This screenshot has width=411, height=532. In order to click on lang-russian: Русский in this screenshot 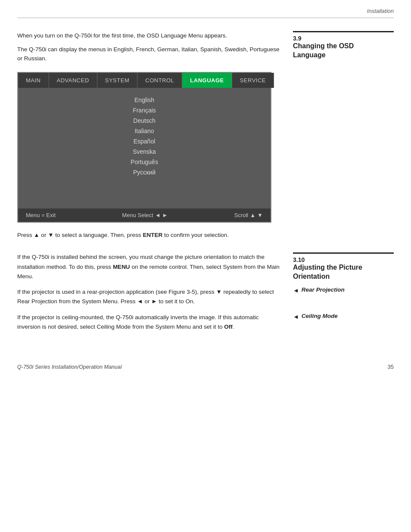, I will do `click(144, 172)`.